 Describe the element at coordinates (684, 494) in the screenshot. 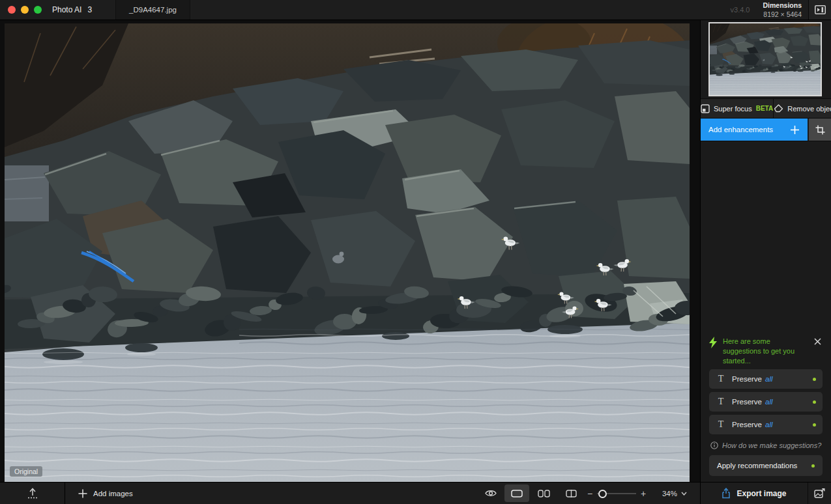

I see `chevron-down-icon` at that location.